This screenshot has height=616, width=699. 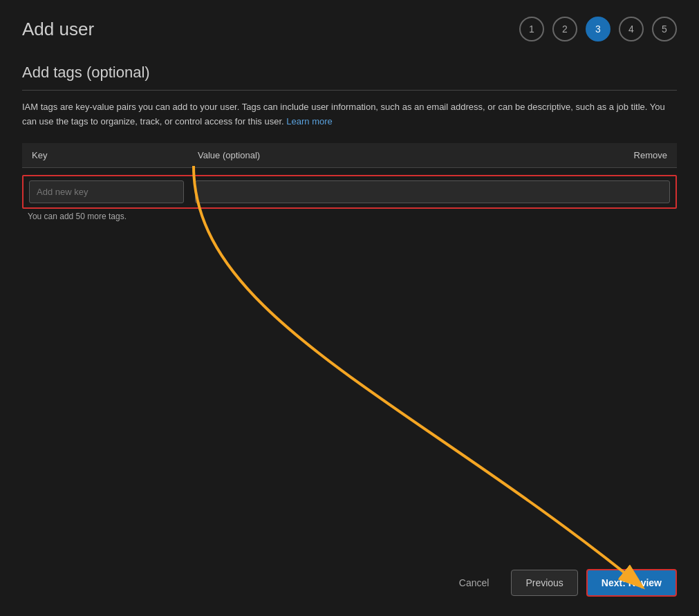 What do you see at coordinates (598, 29) in the screenshot?
I see `step-3: 3` at bounding box center [598, 29].